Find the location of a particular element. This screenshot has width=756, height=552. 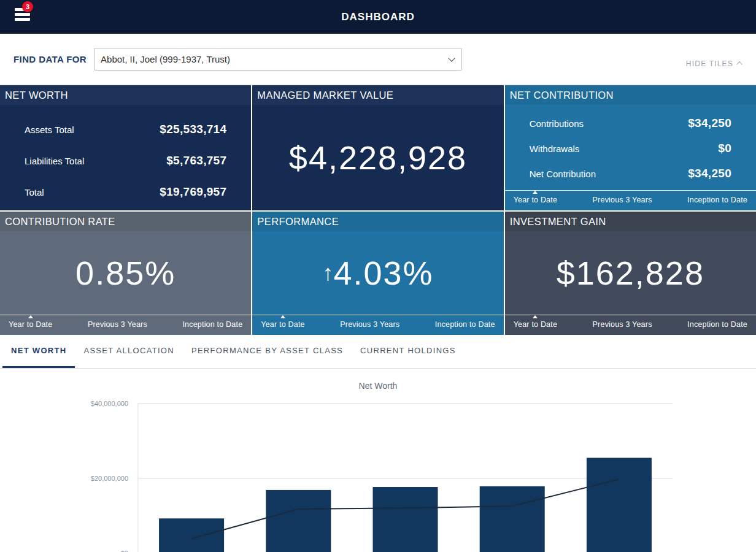

page-title: DASHBOARD is located at coordinates (378, 17).